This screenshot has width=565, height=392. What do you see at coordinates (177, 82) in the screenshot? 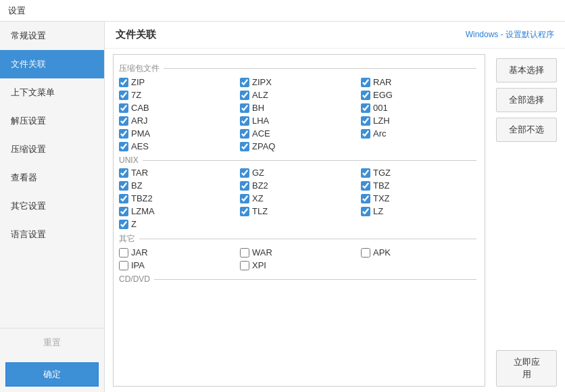
I see `checkbox-item-zip: ZIP` at bounding box center [177, 82].